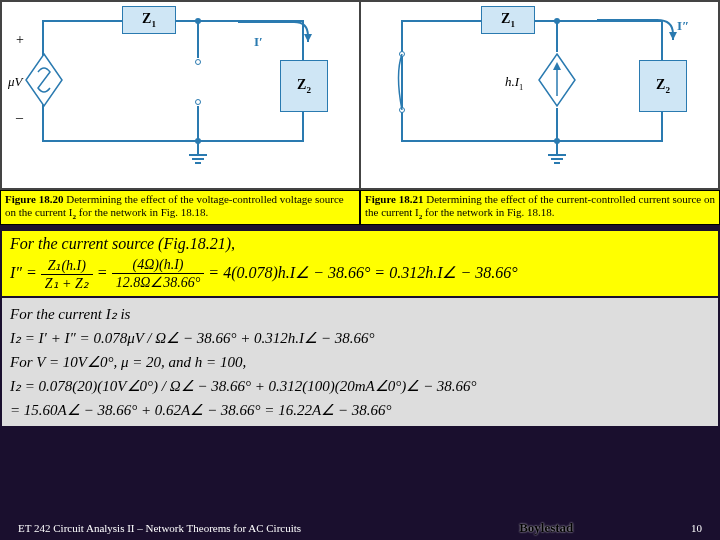 The width and height of the screenshot is (720, 540). I want to click on equation-line: I₂ = 0.078(20)(10V∠0°) / Ω∠ − 38.66° + 0…, so click(360, 386).